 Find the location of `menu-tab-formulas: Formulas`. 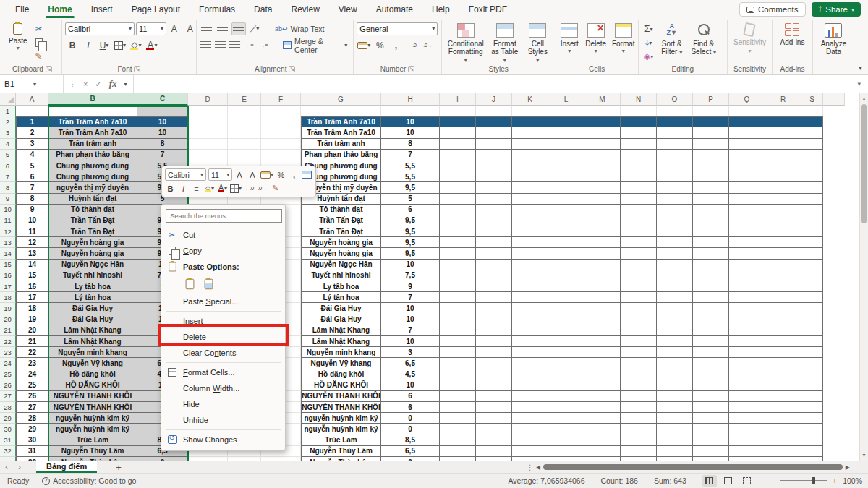

menu-tab-formulas: Formulas is located at coordinates (217, 9).